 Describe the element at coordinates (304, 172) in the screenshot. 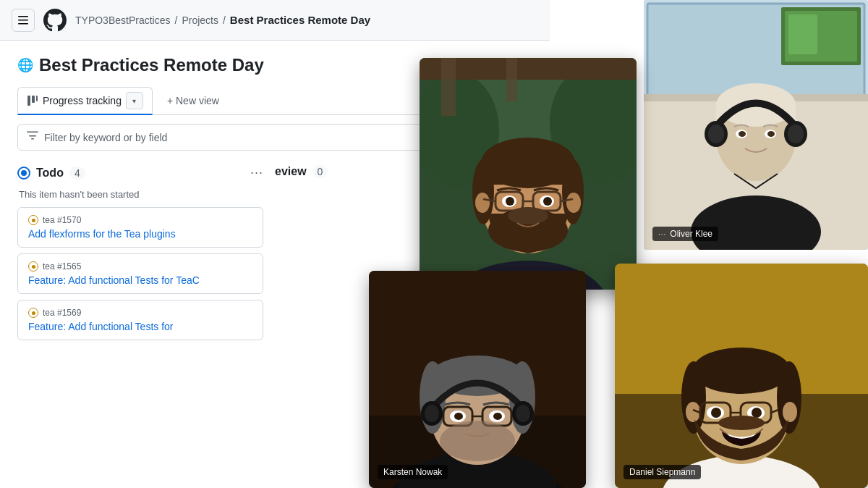

I see `column-review-header: eview 0` at that location.